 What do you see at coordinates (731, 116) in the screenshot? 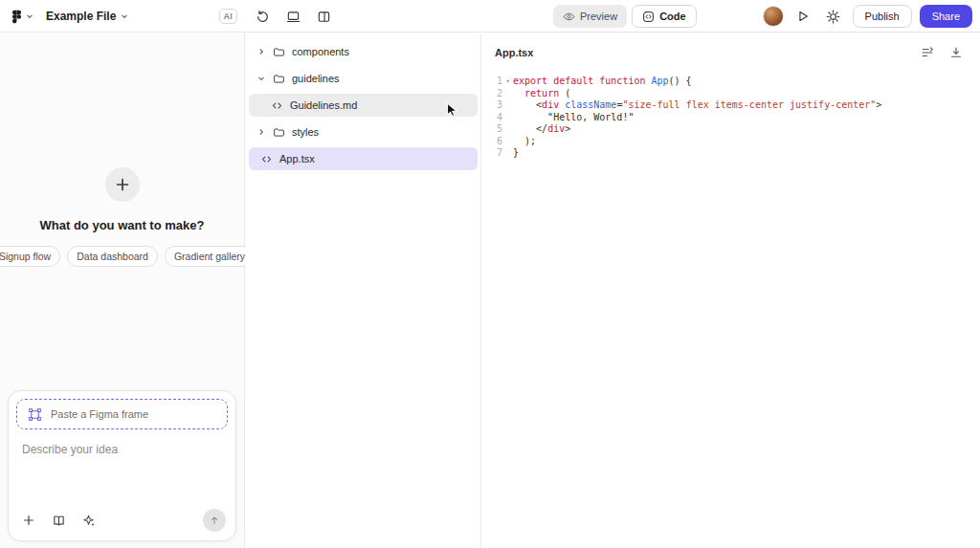
I see `code-editor: 1▾export default function App() {2 retur…` at bounding box center [731, 116].